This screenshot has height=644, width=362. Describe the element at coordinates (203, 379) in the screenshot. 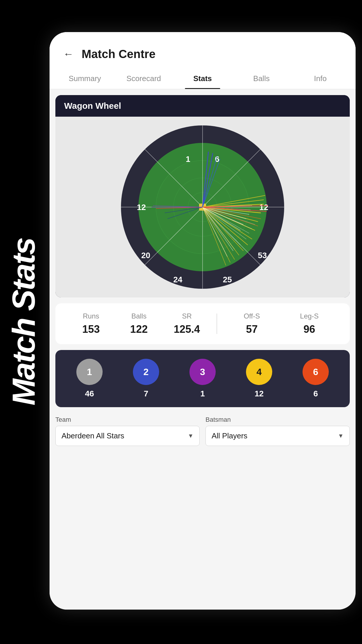

I see `score-type-3: 3 1` at that location.